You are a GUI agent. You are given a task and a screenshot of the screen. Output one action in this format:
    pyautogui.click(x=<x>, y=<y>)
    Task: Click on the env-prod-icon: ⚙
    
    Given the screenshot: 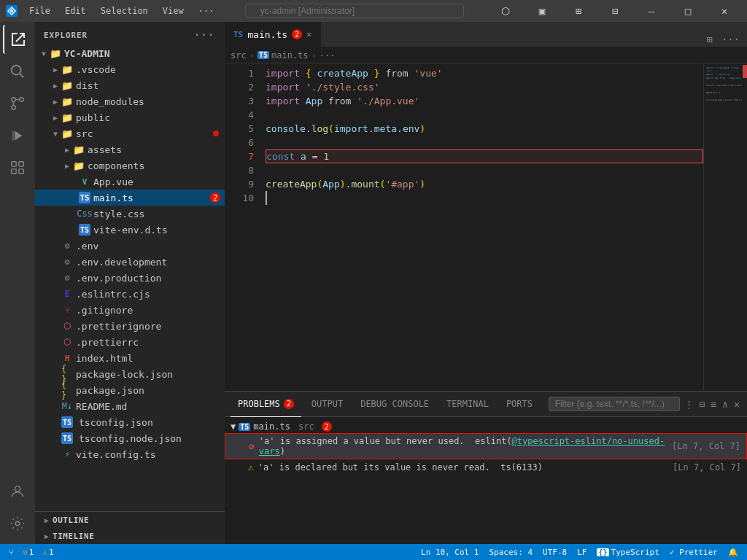 What is the action you would take?
    pyautogui.click(x=67, y=278)
    